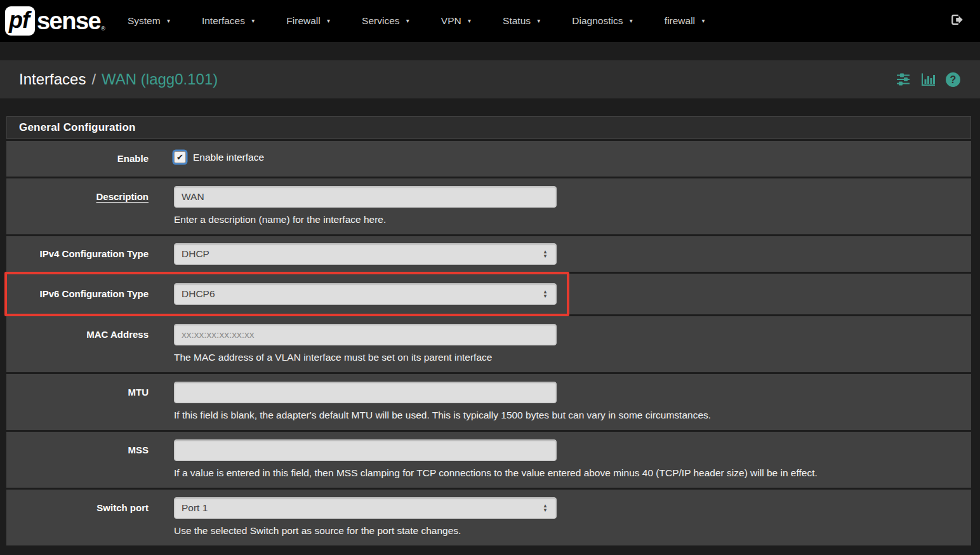  Describe the element at coordinates (308, 21) in the screenshot. I see `menu-item-firewall: Firewall ▾` at that location.